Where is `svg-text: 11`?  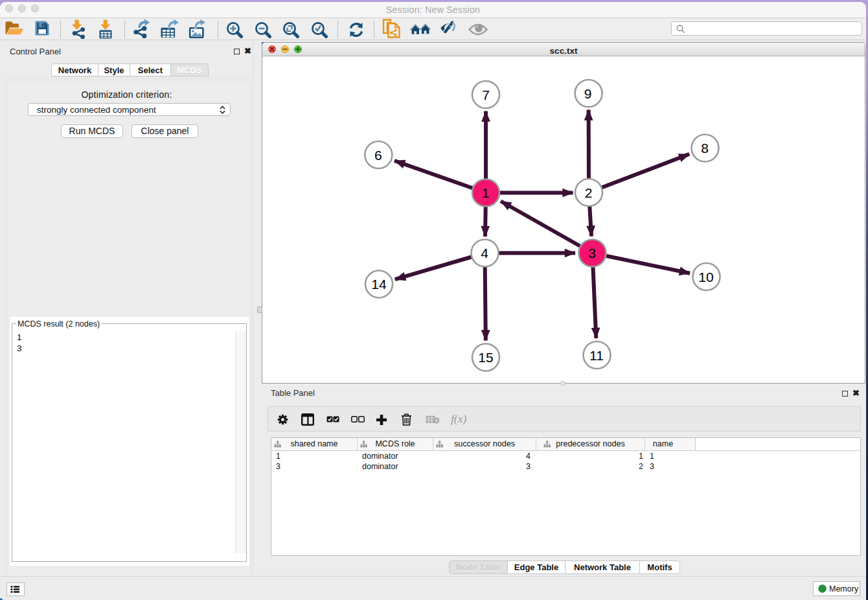 svg-text: 11 is located at coordinates (597, 355).